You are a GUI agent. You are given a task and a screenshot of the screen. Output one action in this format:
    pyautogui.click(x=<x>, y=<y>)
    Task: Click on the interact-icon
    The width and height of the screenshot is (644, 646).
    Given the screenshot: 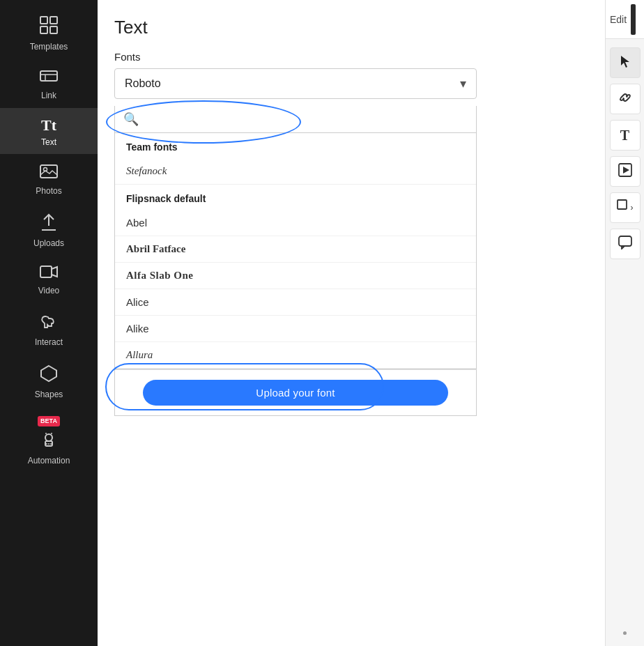 What is the action you would take?
    pyautogui.click(x=49, y=323)
    